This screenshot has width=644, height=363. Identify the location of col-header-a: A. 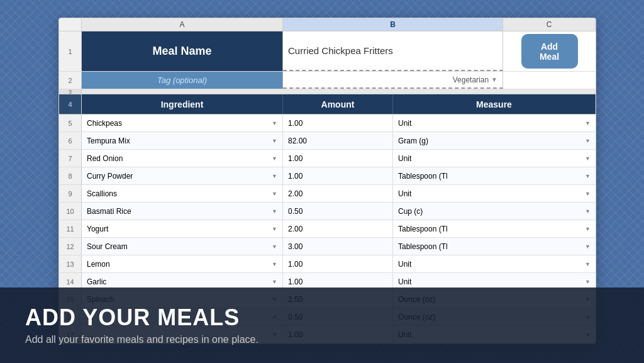
(182, 25).